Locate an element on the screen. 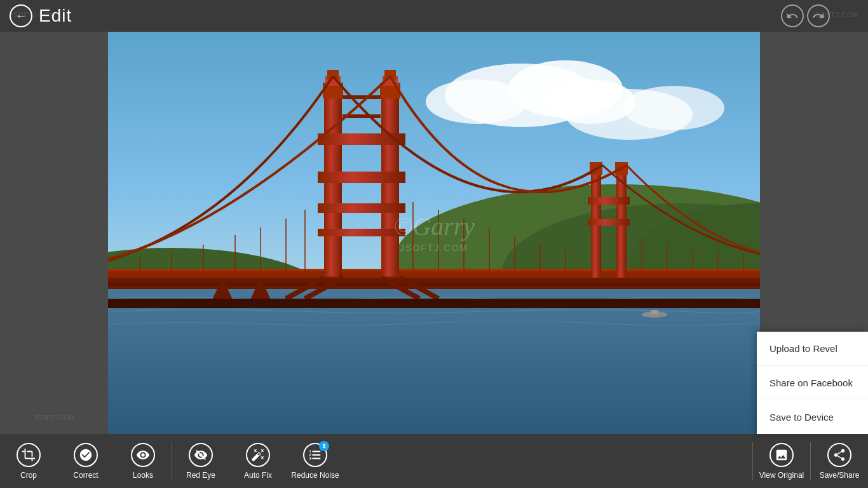 This screenshot has height=488, width=868. header: ← Edit is located at coordinates (434, 16).